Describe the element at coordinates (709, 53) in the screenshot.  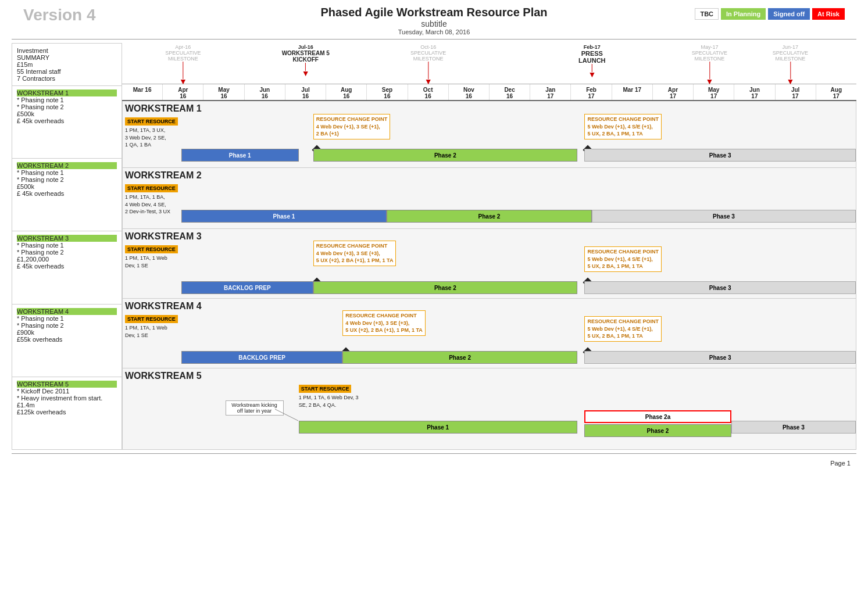
I see `milestone-may17-name: SPECULATIVE` at that location.